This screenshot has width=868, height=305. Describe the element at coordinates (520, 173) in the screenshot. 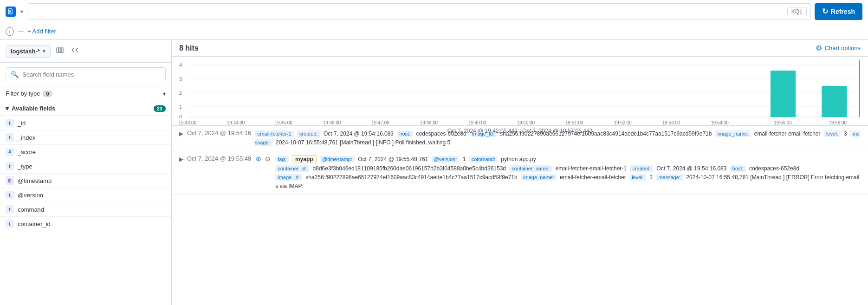

I see `log-row-header: ▶ Oct 7, 2024 @ 19:55:48 ⊕ ⊖ tag: myapp …` at that location.